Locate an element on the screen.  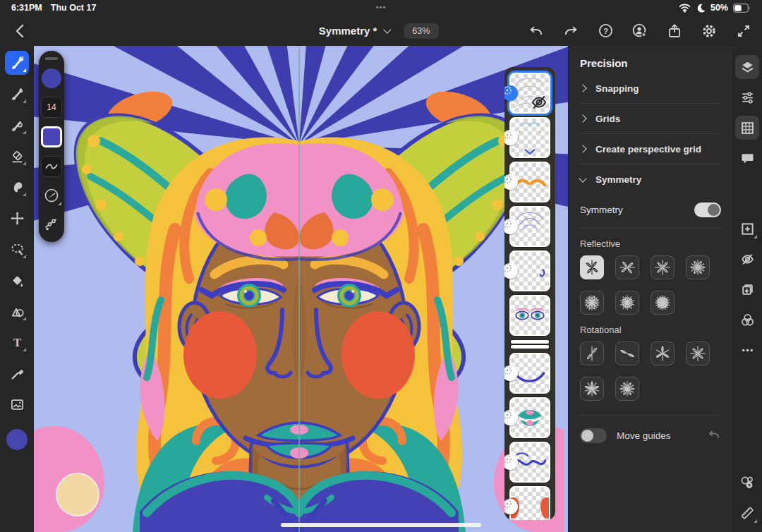
battery-icon is located at coordinates (742, 8).